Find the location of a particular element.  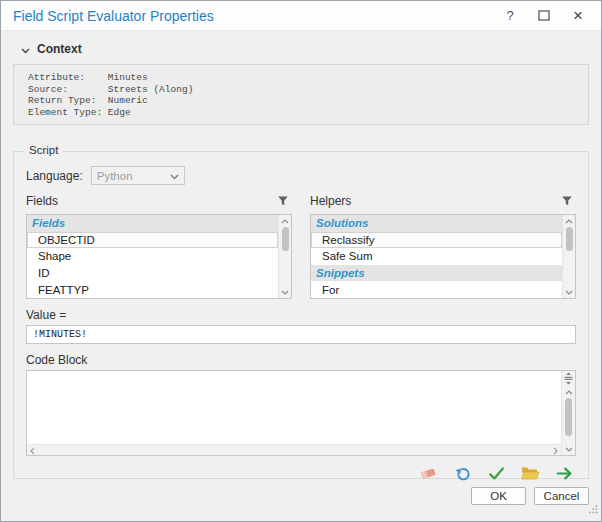

list-item-objectid: OBJECTID is located at coordinates (152, 240).